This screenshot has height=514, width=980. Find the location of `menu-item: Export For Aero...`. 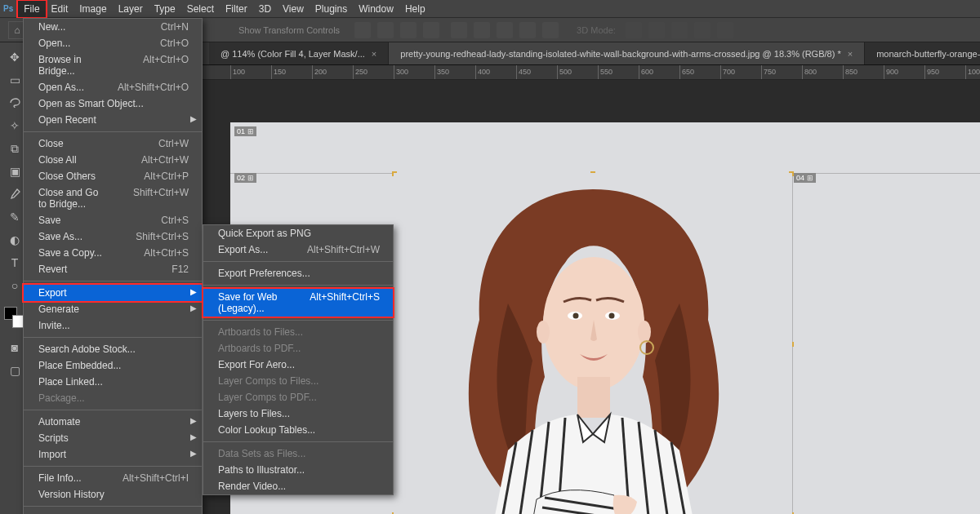

menu-item: Export For Aero... is located at coordinates (298, 365).